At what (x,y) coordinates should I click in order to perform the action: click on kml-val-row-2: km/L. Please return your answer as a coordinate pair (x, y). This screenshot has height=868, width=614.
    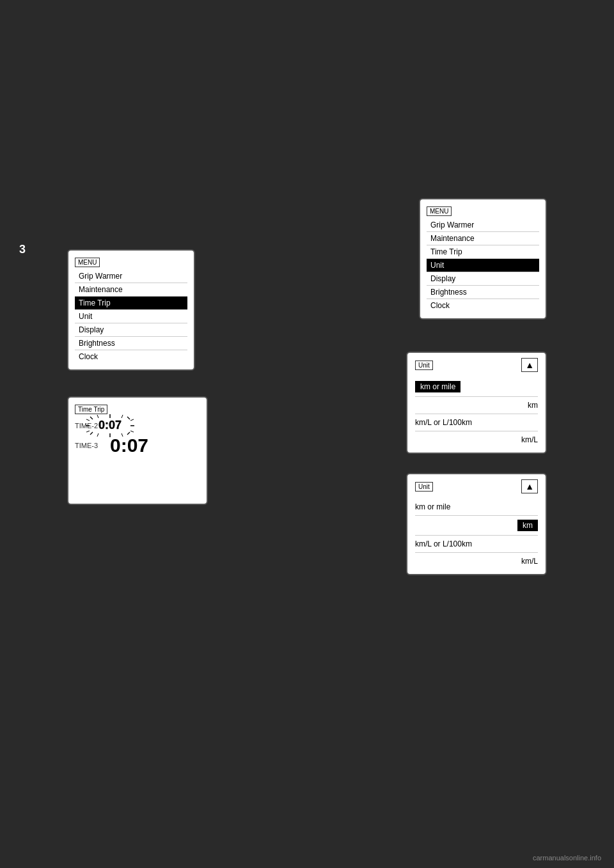
    Looking at the image, I should click on (476, 561).